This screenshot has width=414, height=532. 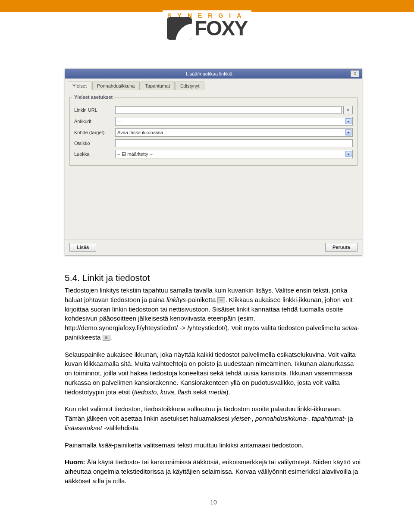 What do you see at coordinates (209, 74) in the screenshot?
I see `dialog-title-text: Lisää/muokkaa linkkiä` at bounding box center [209, 74].